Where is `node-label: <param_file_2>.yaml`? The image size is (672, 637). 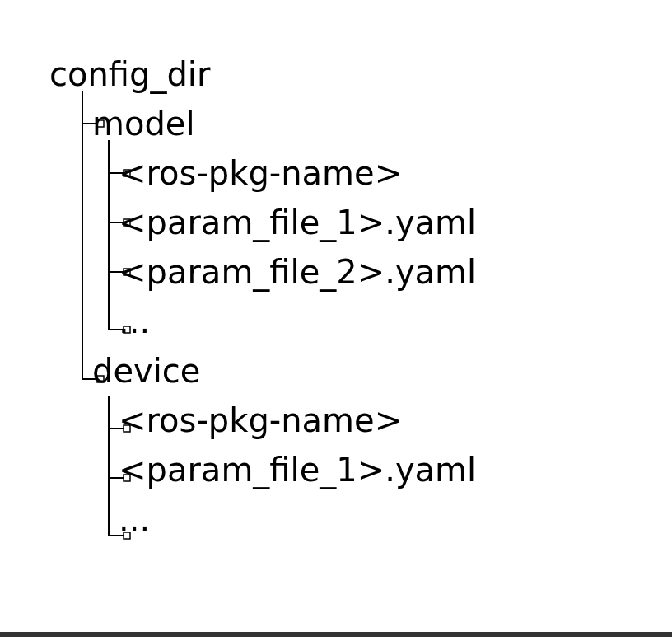
node-label: <param_file_2>.yaml is located at coordinates (286, 272).